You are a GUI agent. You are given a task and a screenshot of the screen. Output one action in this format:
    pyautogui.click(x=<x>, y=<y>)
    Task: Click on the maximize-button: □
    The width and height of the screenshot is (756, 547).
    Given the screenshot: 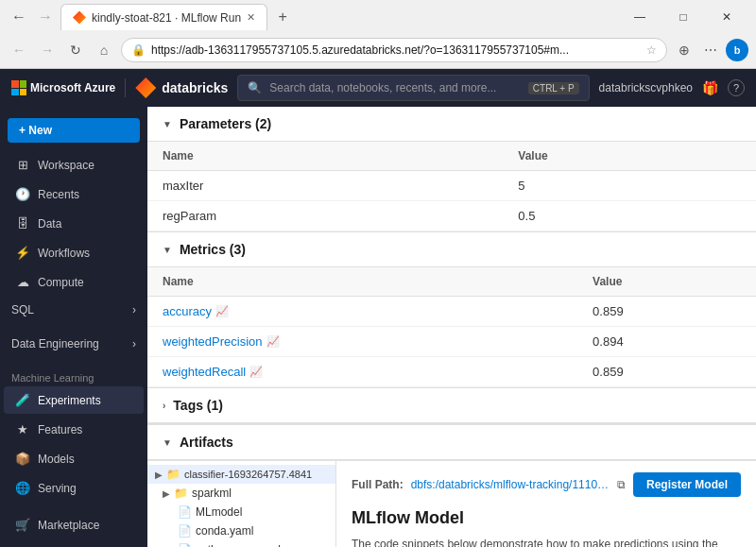 What is the action you would take?
    pyautogui.click(x=683, y=17)
    